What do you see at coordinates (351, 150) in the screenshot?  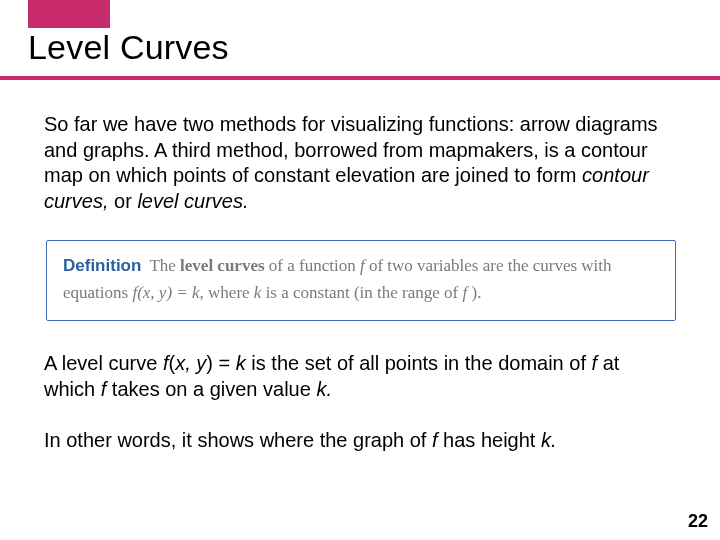 I see `text: So far we have two methods for visualizi…` at bounding box center [351, 150].